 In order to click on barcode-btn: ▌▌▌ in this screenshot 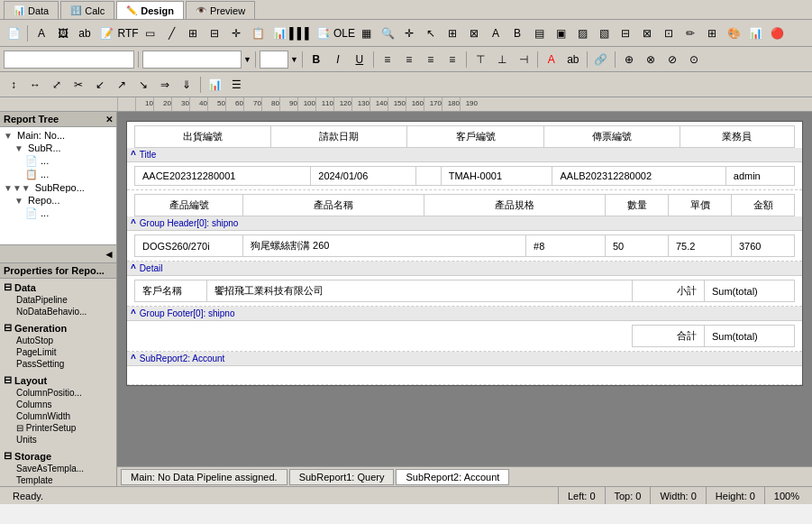, I will do `click(301, 33)`.